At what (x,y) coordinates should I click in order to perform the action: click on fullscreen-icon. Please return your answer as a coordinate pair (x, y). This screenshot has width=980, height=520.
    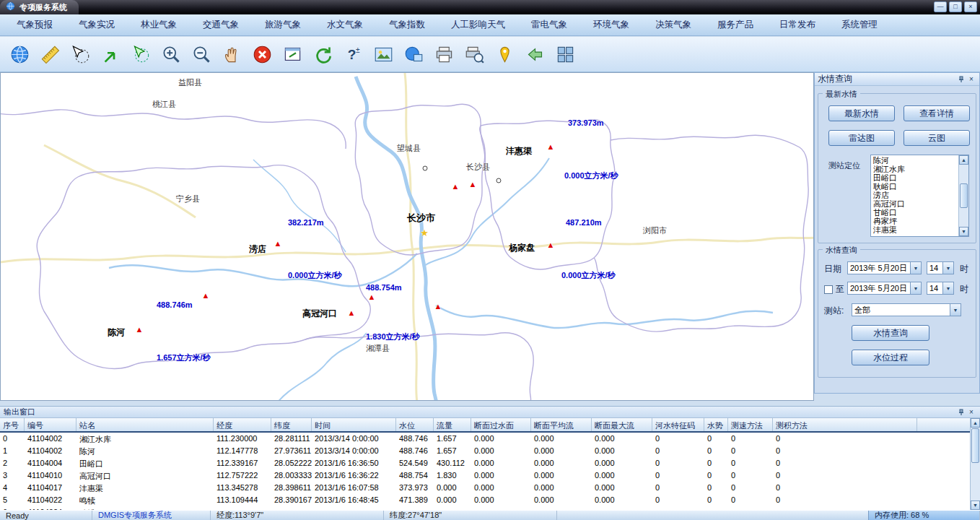
    Looking at the image, I should click on (565, 54).